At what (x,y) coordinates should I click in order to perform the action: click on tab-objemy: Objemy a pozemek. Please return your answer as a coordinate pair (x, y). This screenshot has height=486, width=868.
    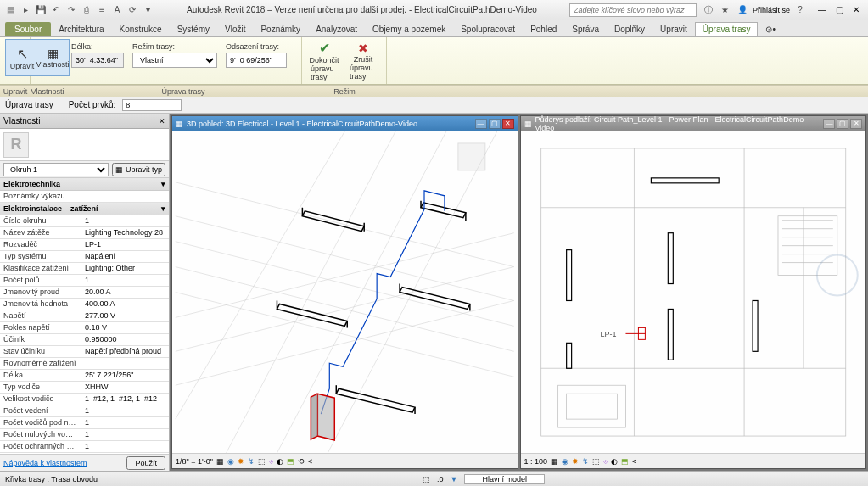
    Looking at the image, I should click on (409, 29).